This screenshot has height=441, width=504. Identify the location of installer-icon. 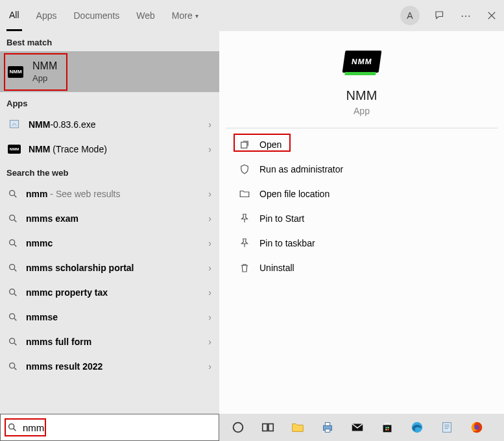
(14, 125).